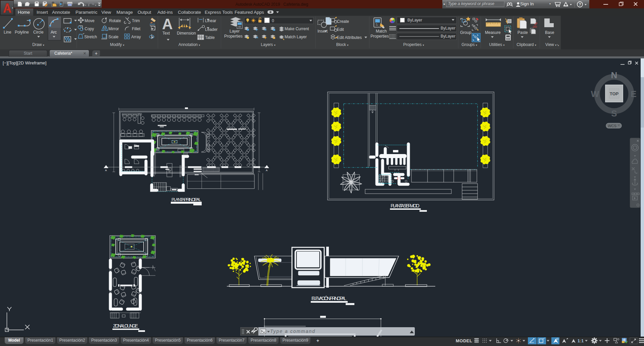 The height and width of the screenshot is (346, 644). Describe the element at coordinates (273, 21) in the screenshot. I see `svg-text: 0` at that location.